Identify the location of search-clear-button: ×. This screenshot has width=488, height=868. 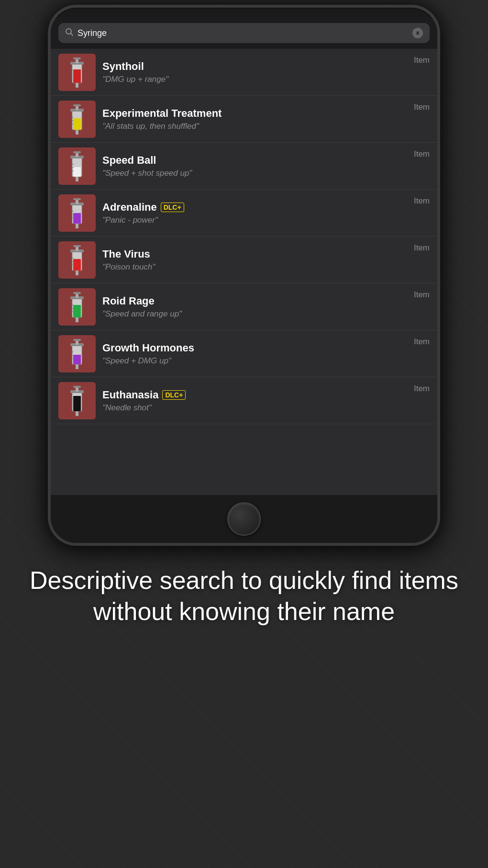
(418, 33).